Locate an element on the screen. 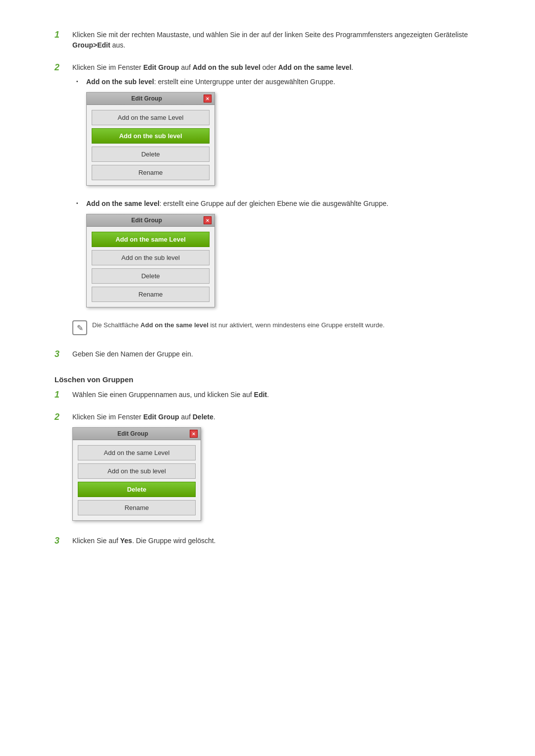  dialog-box-3: Edit Group × Add on the same Level Add o… is located at coordinates (137, 474).